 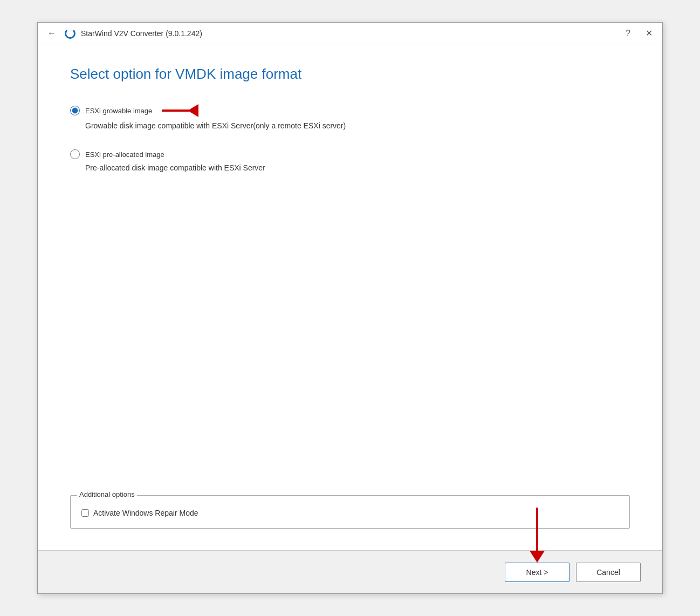 I want to click on esxi-preallocated-label-row: ESXi pre-allocated image, so click(x=350, y=154).